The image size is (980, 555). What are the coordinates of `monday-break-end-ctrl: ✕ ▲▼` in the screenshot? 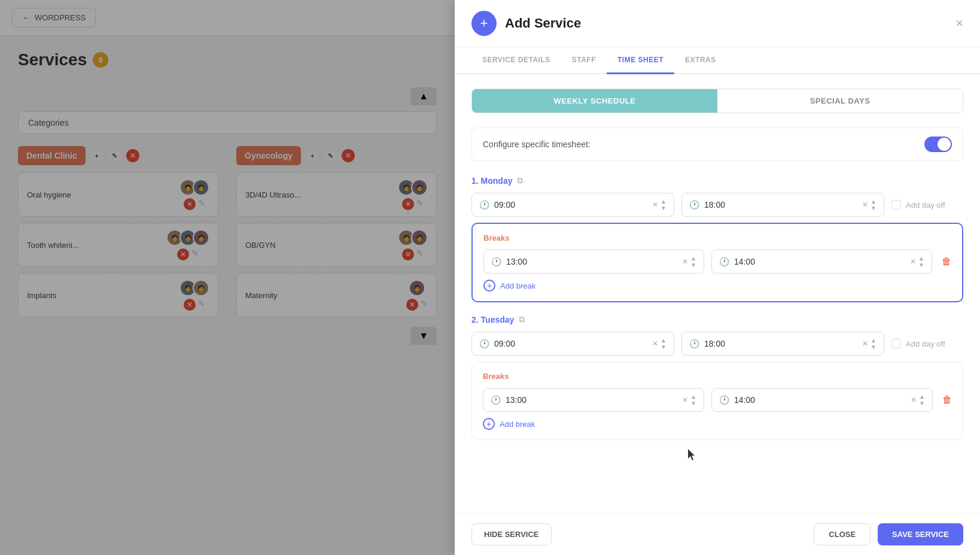 It's located at (917, 262).